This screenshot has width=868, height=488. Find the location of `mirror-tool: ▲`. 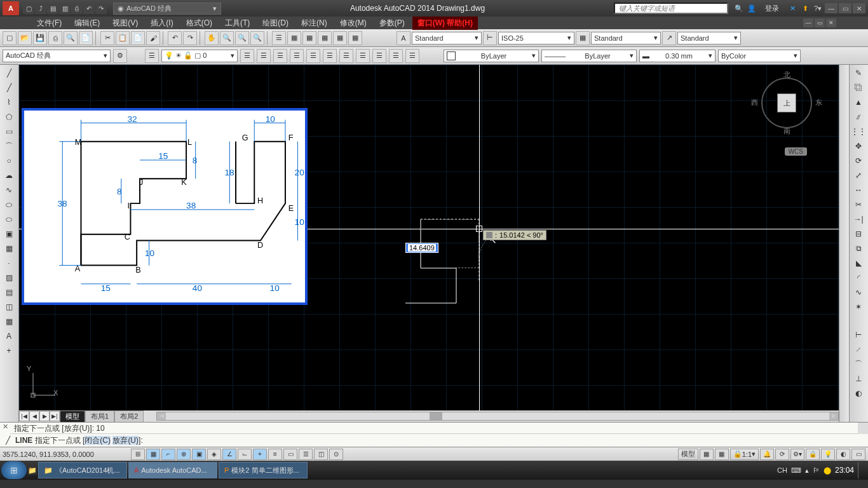

mirror-tool: ▲ is located at coordinates (858, 102).